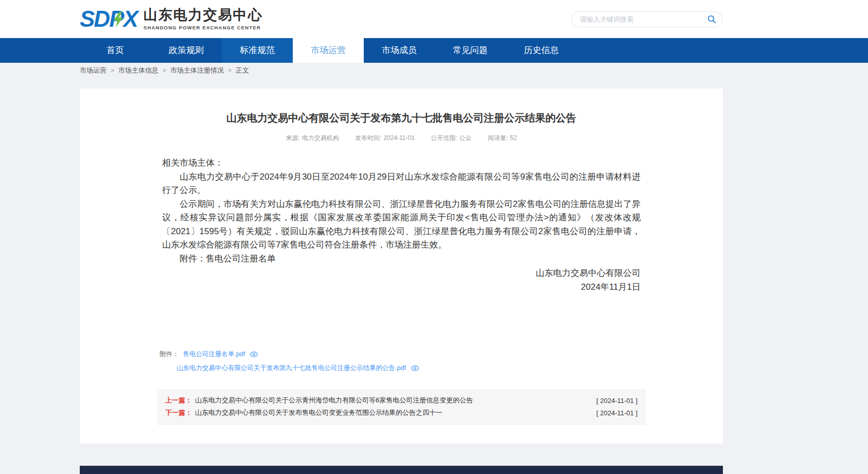 The image size is (868, 474). I want to click on body-paragraph: 相关市场主体：, so click(401, 164).